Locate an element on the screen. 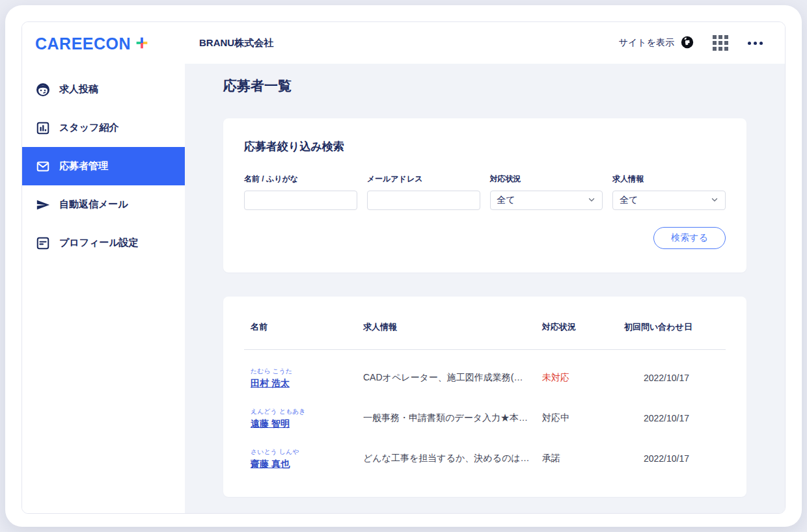  sidebar-item-label: 求人投稿 is located at coordinates (79, 90).